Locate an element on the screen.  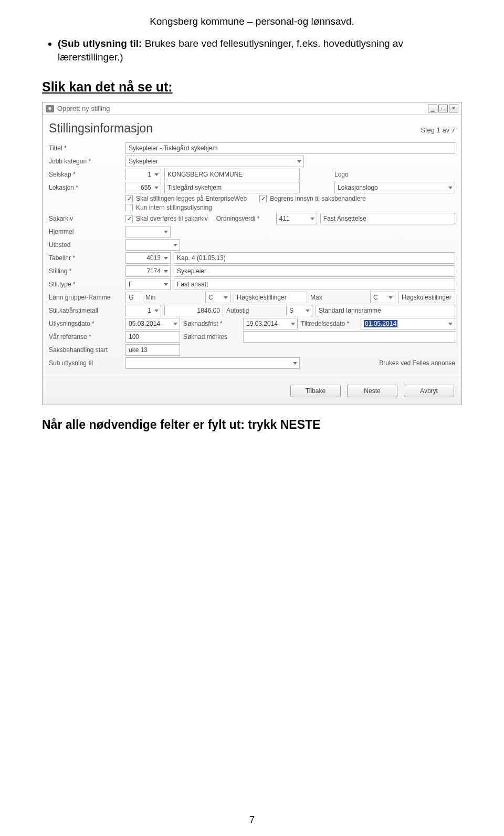
stilling-label: Stilling * is located at coordinates (86, 271).